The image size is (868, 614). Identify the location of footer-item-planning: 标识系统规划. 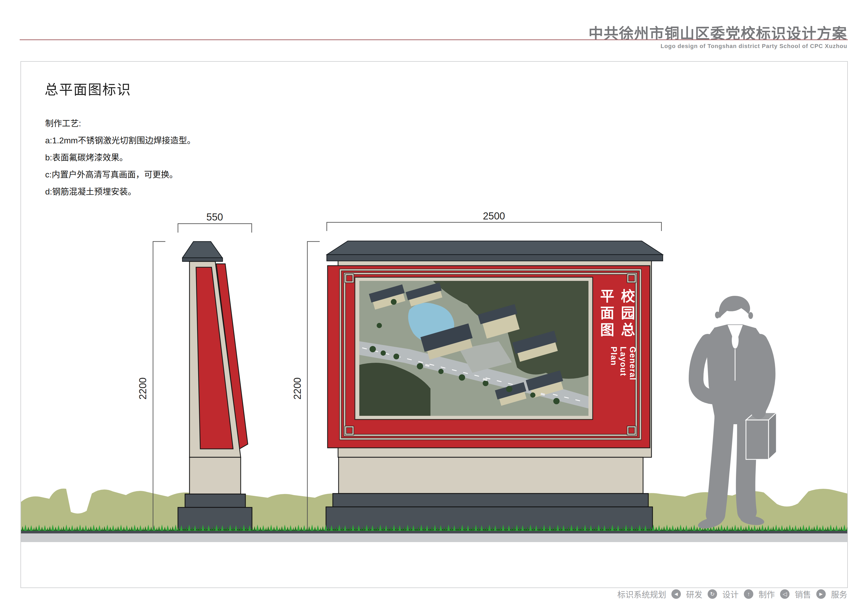
(642, 594).